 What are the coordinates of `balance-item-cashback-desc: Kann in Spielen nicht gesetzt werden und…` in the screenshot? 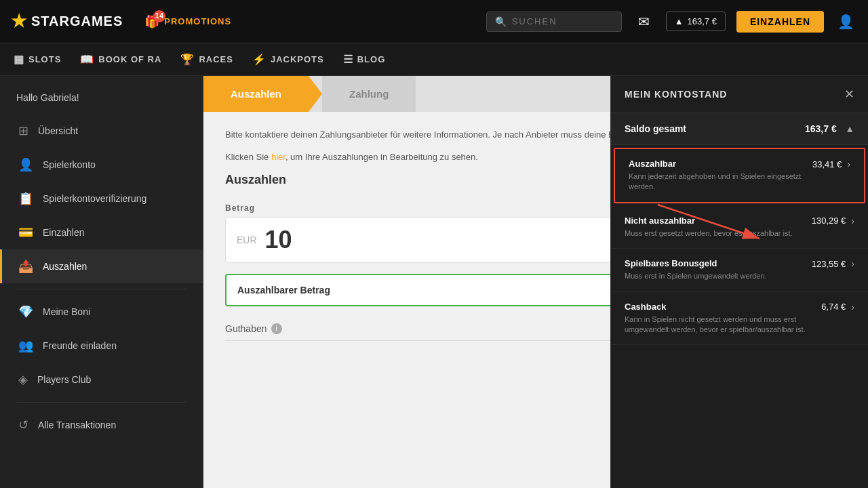 It's located at (717, 325).